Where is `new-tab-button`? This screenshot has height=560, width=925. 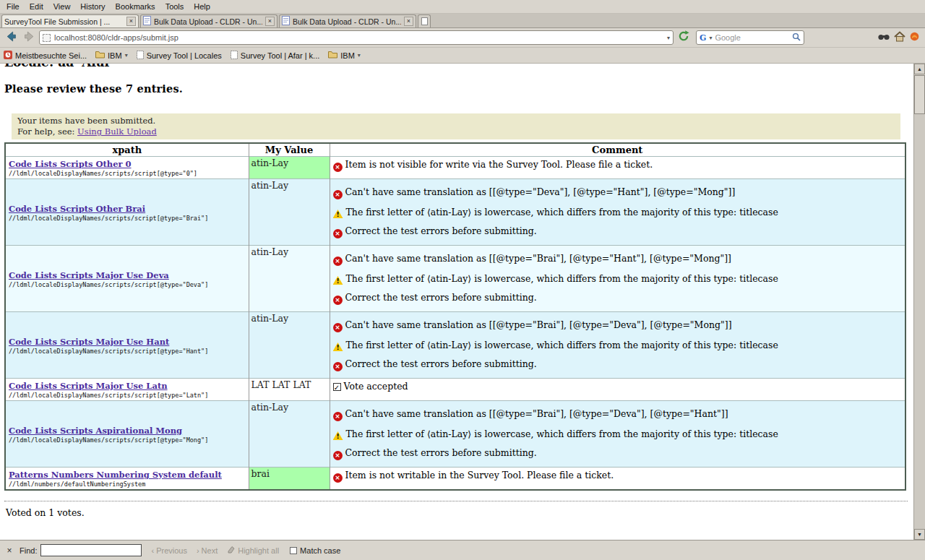 new-tab-button is located at coordinates (424, 21).